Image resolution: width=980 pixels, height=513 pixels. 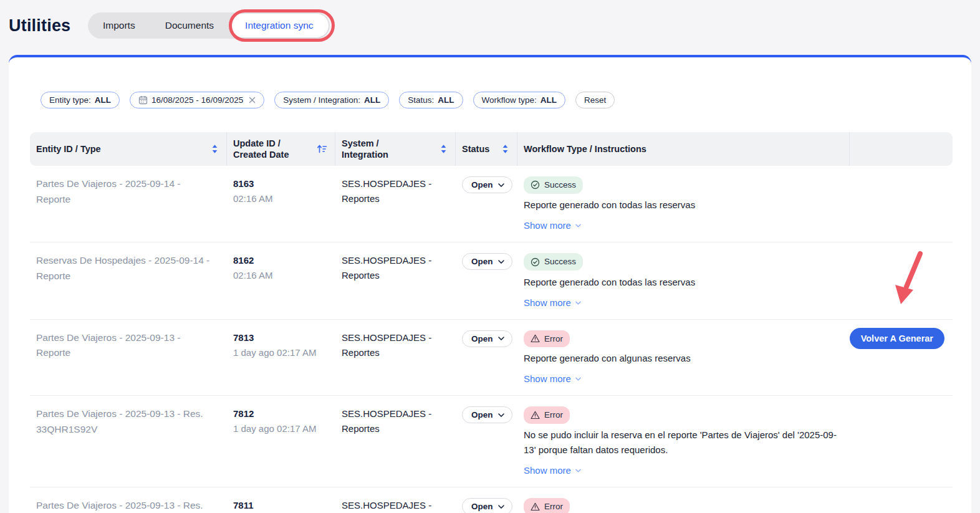 I want to click on entity-cell: Partes De Viajeros - 2025-09-13 - Report…, so click(x=128, y=358).